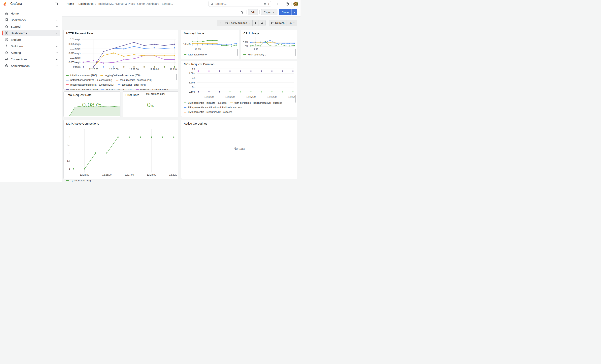  What do you see at coordinates (134, 80) in the screenshot?
I see `legend-item: resources/list - success (200)` at bounding box center [134, 80].